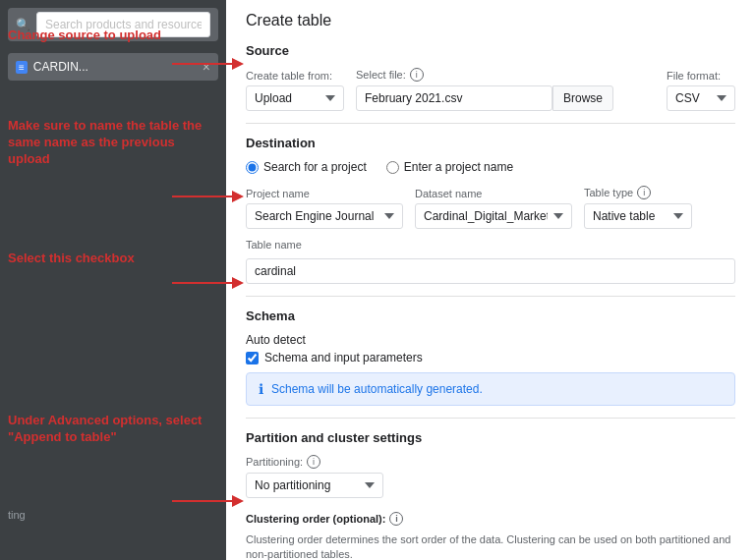 The width and height of the screenshot is (755, 560). I want to click on clustering-desc: Clustering order determines the sort ord…, so click(491, 546).